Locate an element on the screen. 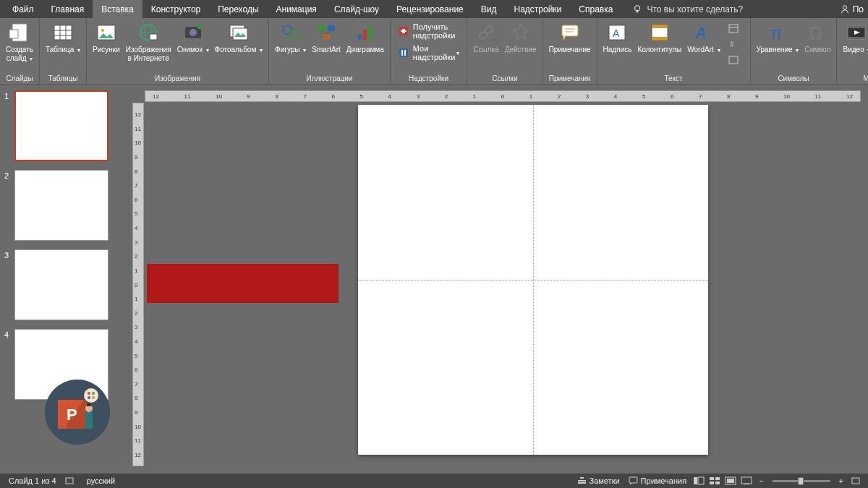 Image resolution: width=868 pixels, height=488 pixels. menu-tab-главная: Главная is located at coordinates (68, 9).